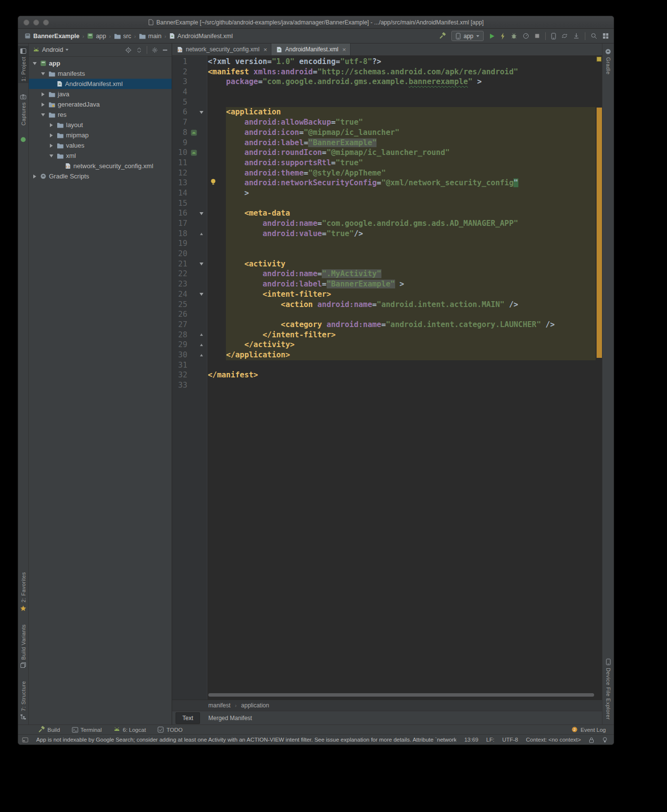 The image size is (667, 812). What do you see at coordinates (155, 50) in the screenshot?
I see `settings-icon` at bounding box center [155, 50].